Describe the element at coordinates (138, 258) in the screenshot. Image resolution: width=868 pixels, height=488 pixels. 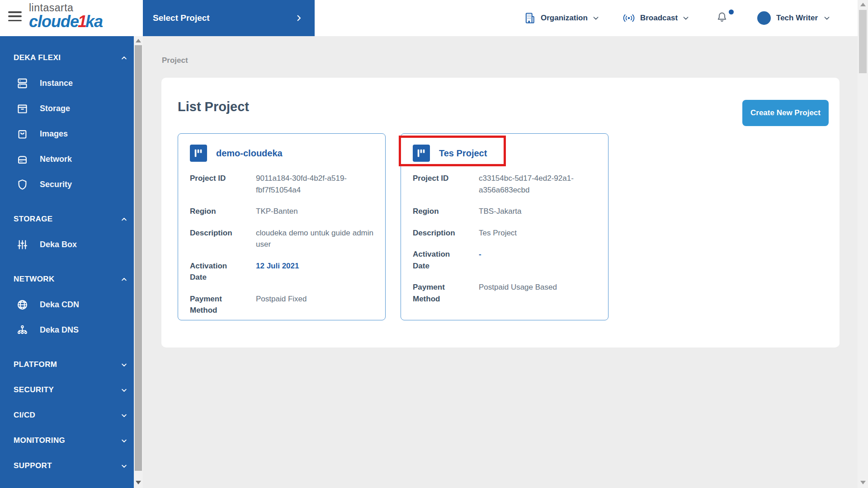
I see `sidebar-scrollbar-thumb` at that location.